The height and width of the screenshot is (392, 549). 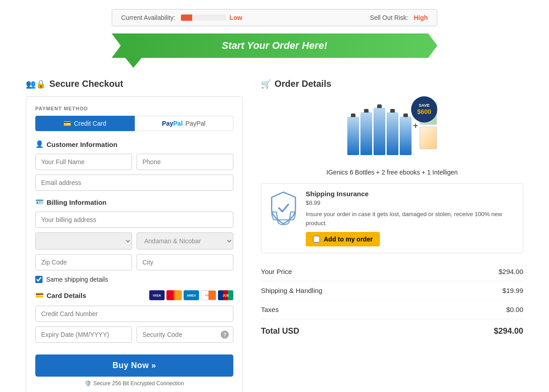 I want to click on order-details-title: Order Details, so click(x=303, y=84).